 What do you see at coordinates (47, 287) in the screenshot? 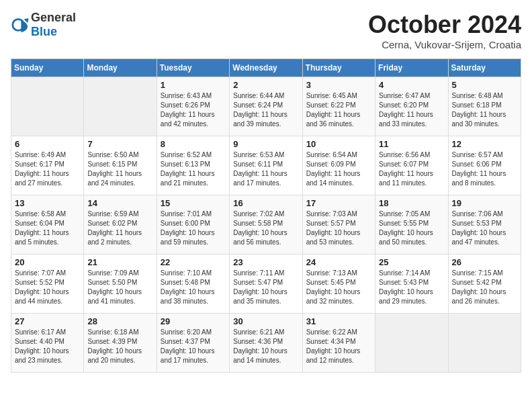
I see `day-info: Sunrise: 7:07 AM Sunset: 5:52 PM Dayligh…` at bounding box center [47, 287].